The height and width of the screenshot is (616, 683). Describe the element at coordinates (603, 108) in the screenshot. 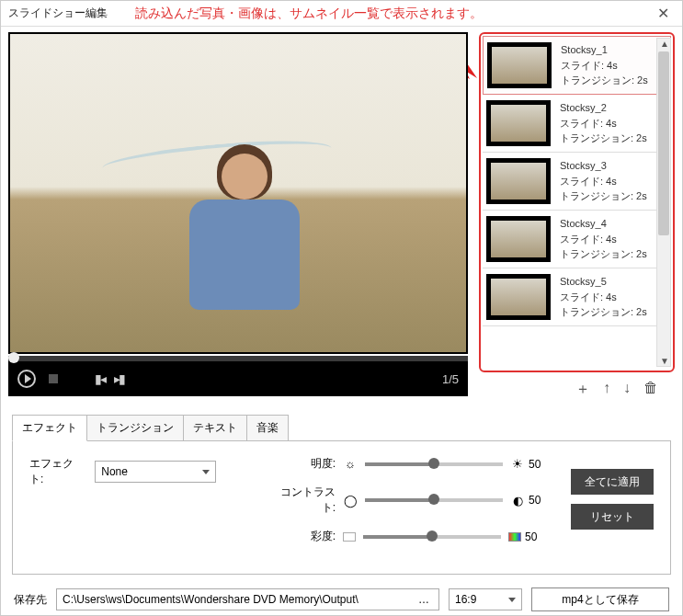

I see `thumbnail-name: Stocksy_2` at that location.